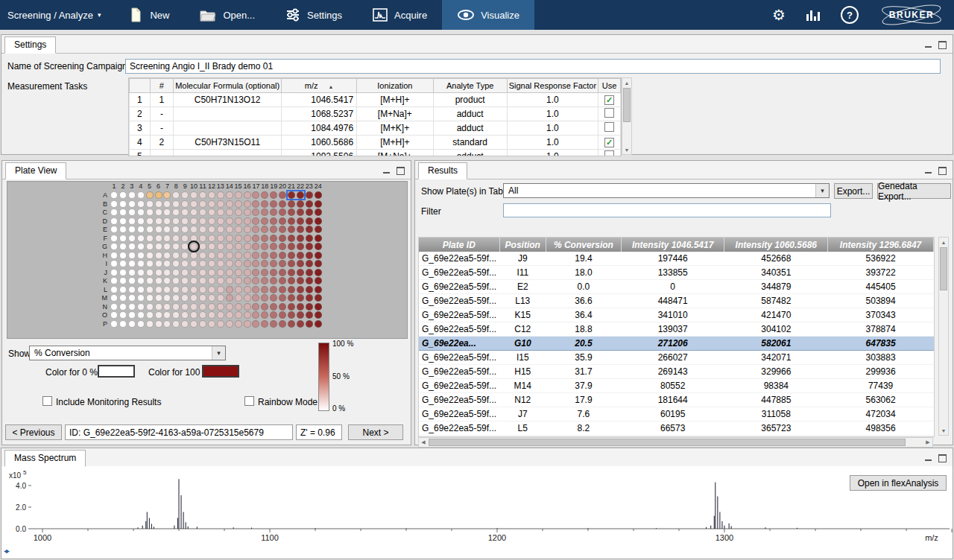 Image resolution: width=954 pixels, height=560 pixels. I want to click on well-G23, so click(309, 246).